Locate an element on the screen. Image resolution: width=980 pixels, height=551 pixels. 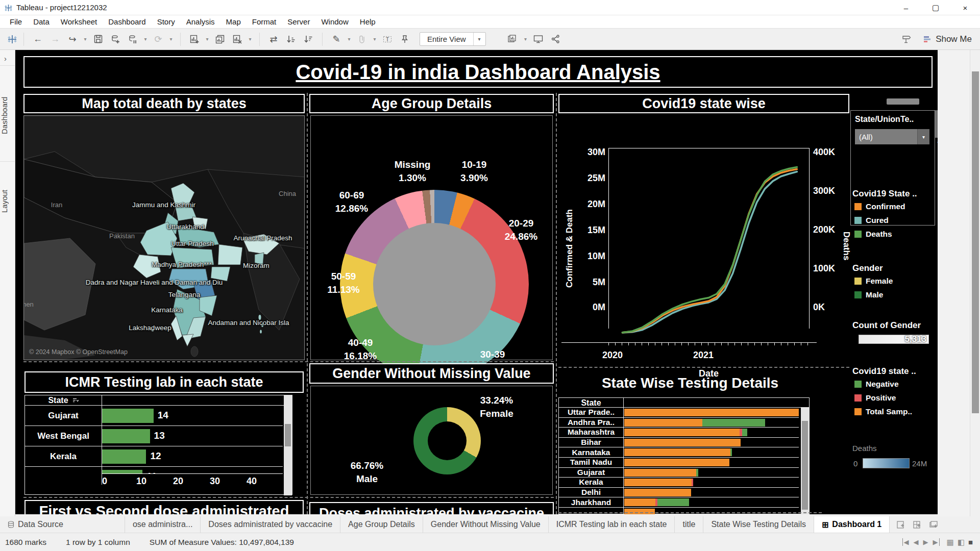
menu-item-file: File is located at coordinates (16, 21).